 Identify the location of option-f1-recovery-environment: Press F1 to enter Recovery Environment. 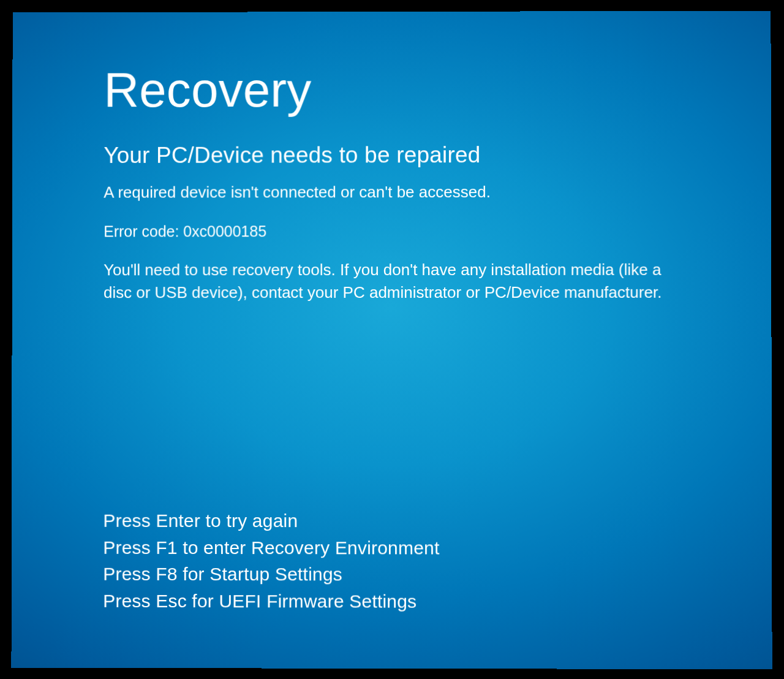
(271, 547).